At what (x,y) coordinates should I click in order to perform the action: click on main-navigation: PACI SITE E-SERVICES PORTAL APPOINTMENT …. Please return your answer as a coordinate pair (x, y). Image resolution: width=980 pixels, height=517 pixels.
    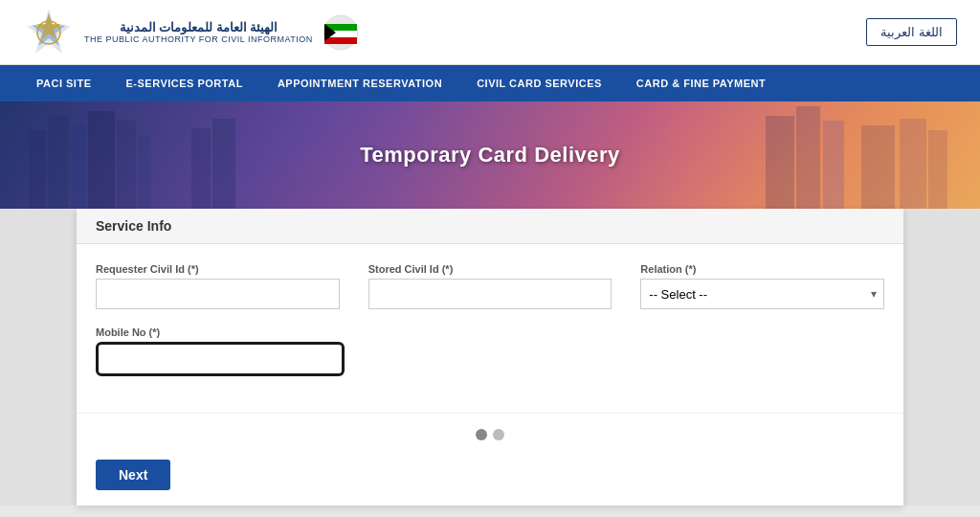
    Looking at the image, I should click on (490, 83).